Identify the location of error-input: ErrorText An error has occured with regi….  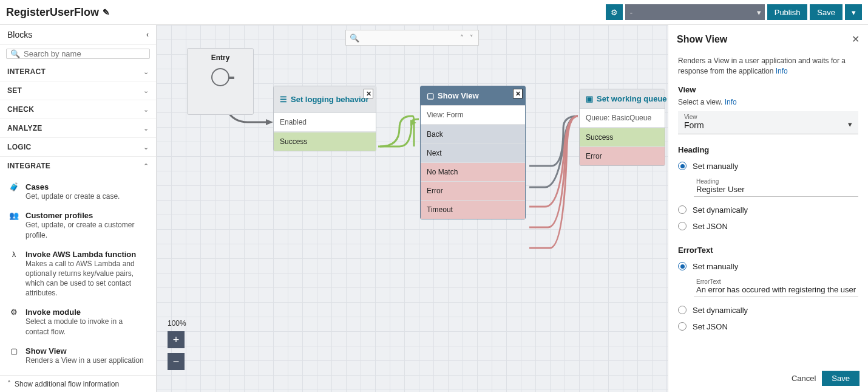
(776, 287).